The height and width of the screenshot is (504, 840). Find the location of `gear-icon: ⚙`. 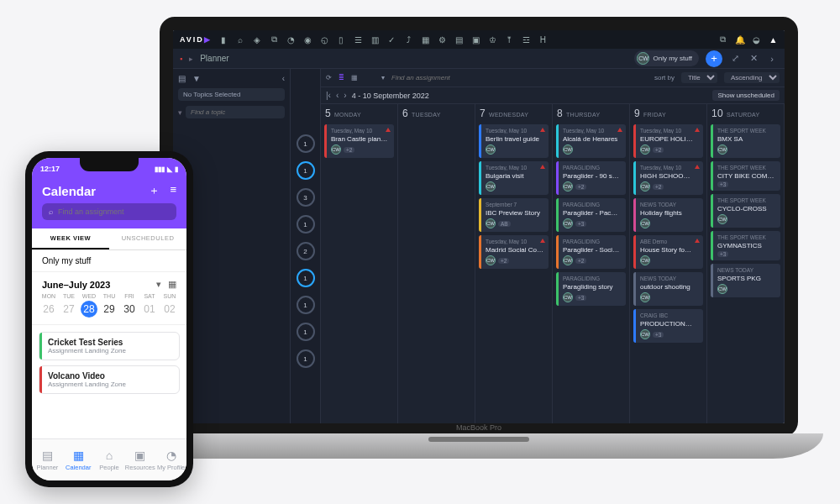

gear-icon: ⚙ is located at coordinates (442, 40).